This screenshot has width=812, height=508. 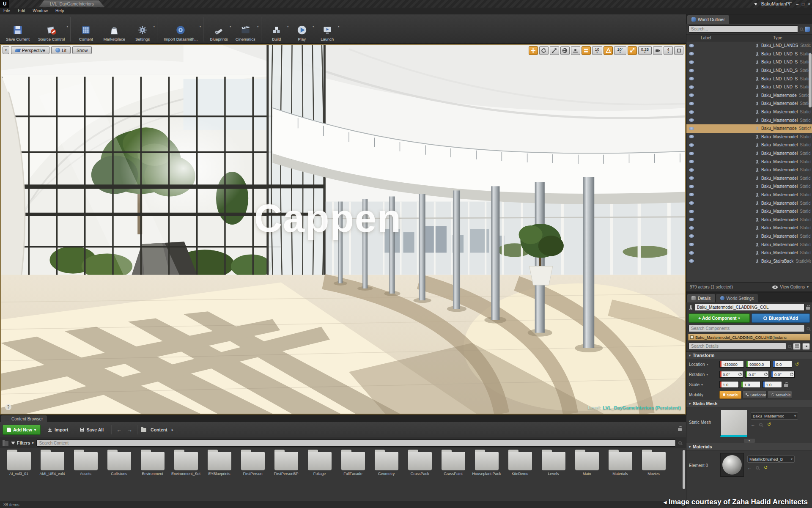 What do you see at coordinates (809, 4) in the screenshot?
I see `close-button: ×` at bounding box center [809, 4].